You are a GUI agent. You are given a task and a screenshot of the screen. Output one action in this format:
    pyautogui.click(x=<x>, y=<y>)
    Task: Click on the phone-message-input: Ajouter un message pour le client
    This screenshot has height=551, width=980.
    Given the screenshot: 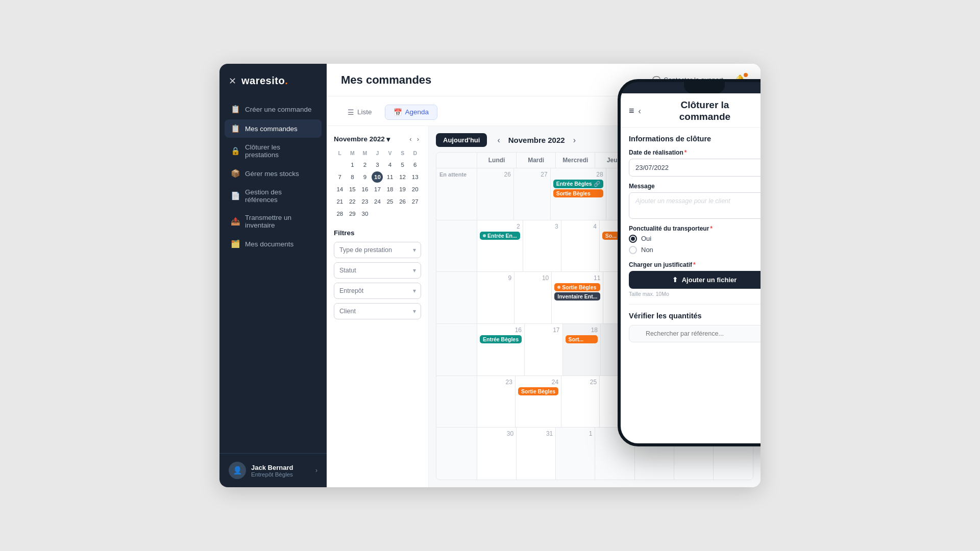 What is the action you would take?
    pyautogui.click(x=695, y=206)
    